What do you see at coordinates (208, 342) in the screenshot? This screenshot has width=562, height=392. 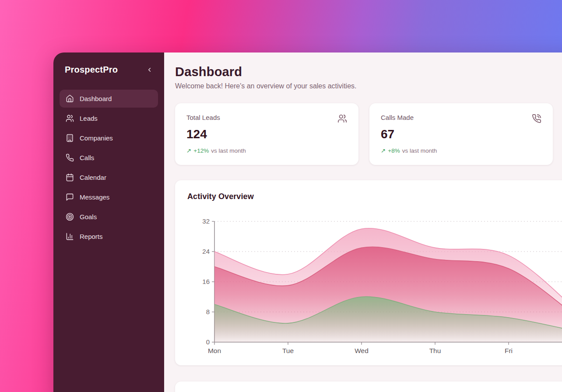 I see `svg-text: 0` at bounding box center [208, 342].